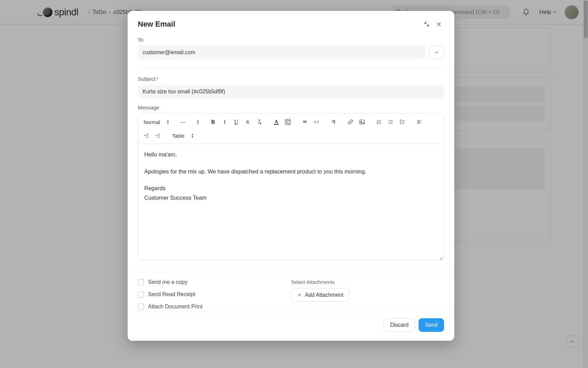  Describe the element at coordinates (282, 52) in the screenshot. I see `to-input` at that location.